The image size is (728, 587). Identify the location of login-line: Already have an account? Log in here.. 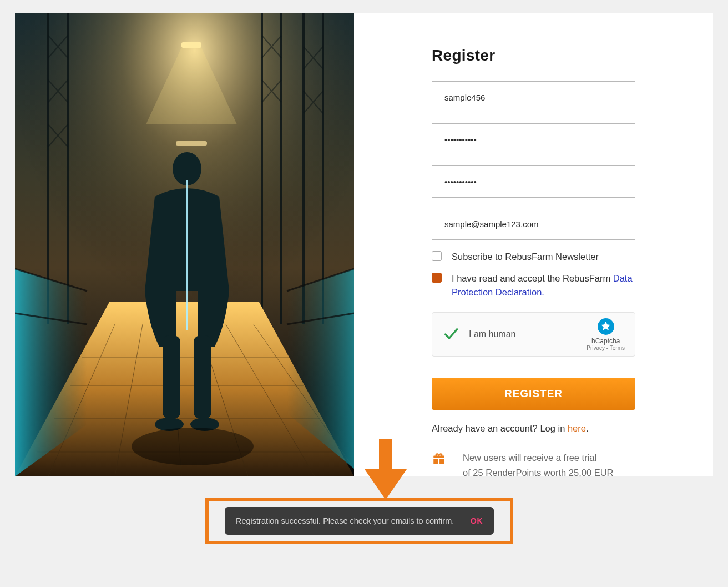
(534, 429).